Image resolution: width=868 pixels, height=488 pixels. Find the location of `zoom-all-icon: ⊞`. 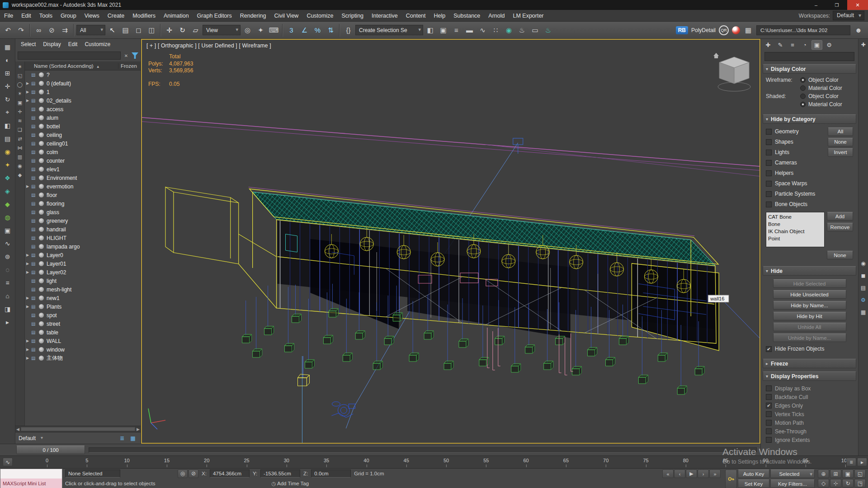

zoom-all-icon: ⊞ is located at coordinates (835, 474).